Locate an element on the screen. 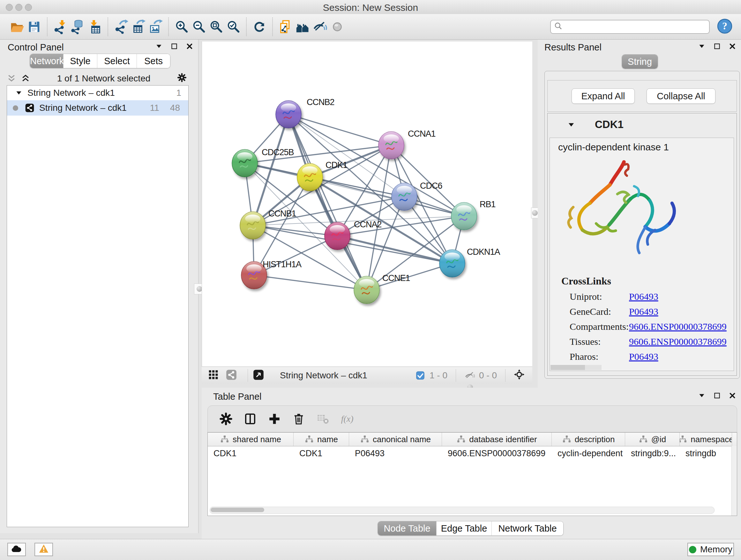 This screenshot has width=741, height=560. zoom-in-button is located at coordinates (182, 27).